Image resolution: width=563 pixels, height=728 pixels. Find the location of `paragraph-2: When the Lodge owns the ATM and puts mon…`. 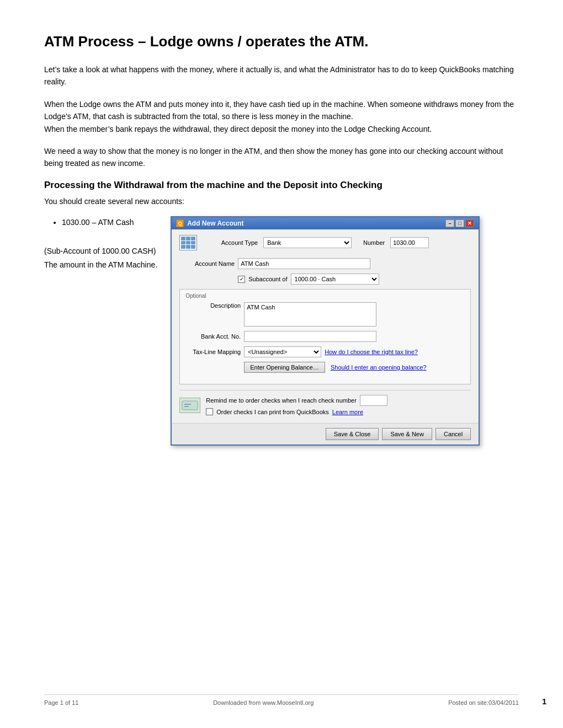

paragraph-2: When the Lodge owns the ATM and puts mon… is located at coordinates (282, 117).